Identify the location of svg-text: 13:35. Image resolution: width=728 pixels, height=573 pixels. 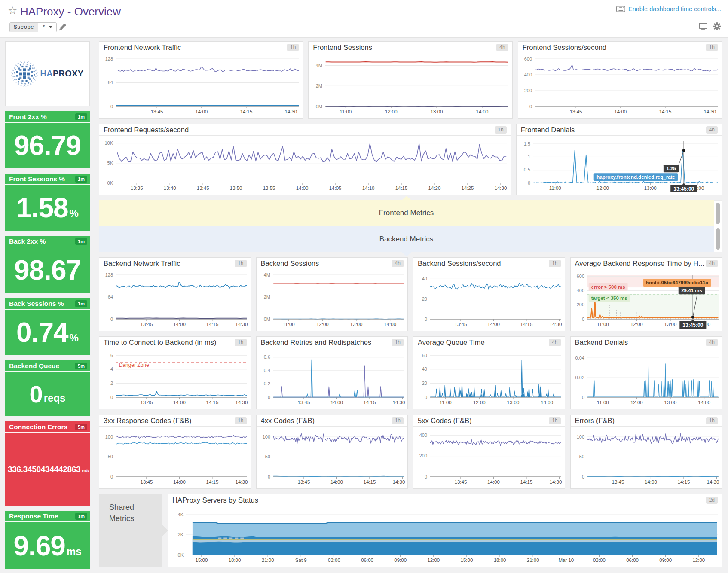
(137, 188).